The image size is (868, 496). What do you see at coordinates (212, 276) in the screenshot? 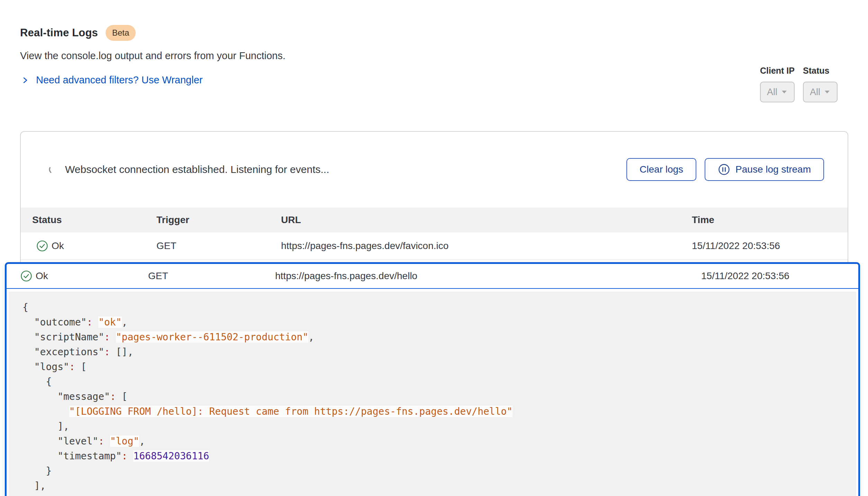
I see `selected-row-trigger: GET` at bounding box center [212, 276].